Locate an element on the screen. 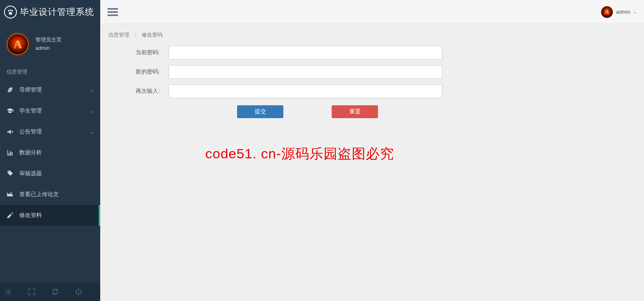 This screenshot has height=301, width=644. edit-icon is located at coordinates (10, 215).